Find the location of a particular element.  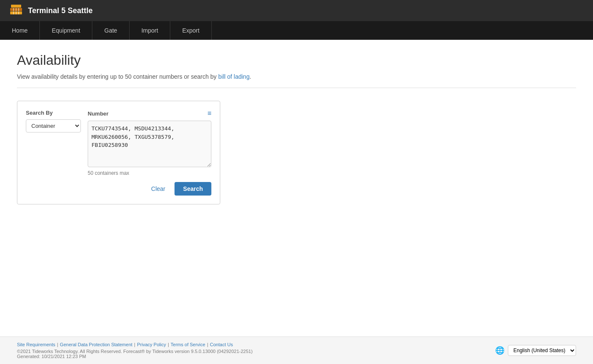

list-icon: ≡ is located at coordinates (209, 113).